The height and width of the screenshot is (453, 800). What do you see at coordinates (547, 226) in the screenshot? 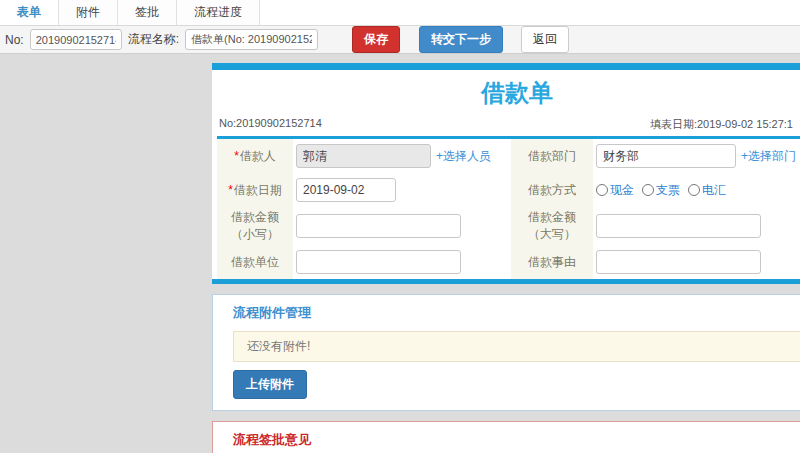
I see `amount-upper-label: 借款金额（大写）` at bounding box center [547, 226].